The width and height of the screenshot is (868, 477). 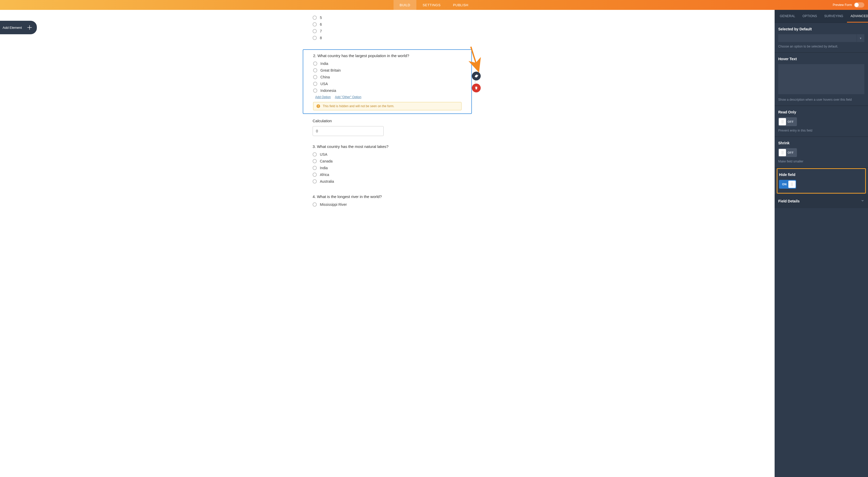 I want to click on shrink-section: Shrink OFF Make field smaller, so click(x=822, y=152).